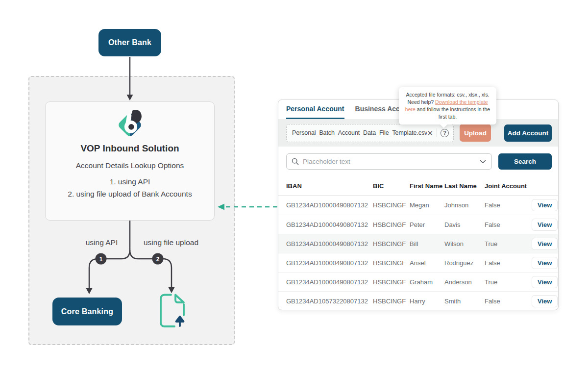  What do you see at coordinates (448, 106) in the screenshot?
I see `upload-help-tooltip: Accepted file formats: csv., xlsx., xls.…` at bounding box center [448, 106].